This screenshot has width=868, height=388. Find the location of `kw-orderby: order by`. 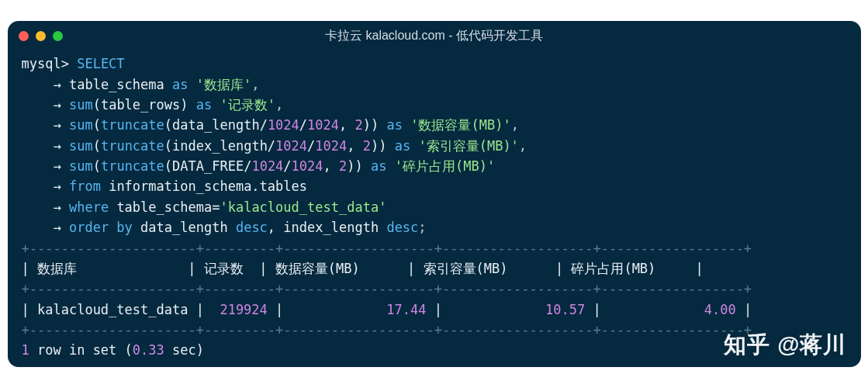

kw-orderby: order by is located at coordinates (101, 227).